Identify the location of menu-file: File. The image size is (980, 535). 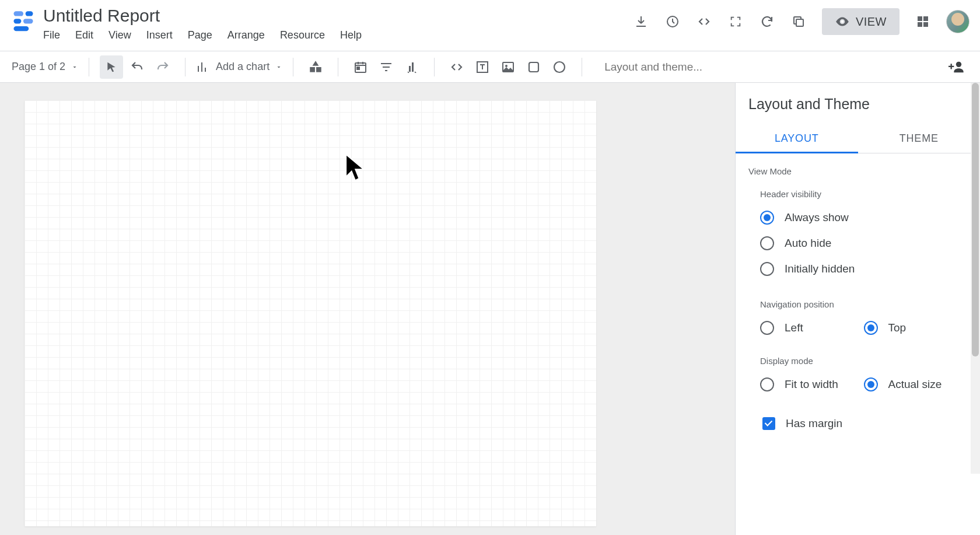
(51, 35).